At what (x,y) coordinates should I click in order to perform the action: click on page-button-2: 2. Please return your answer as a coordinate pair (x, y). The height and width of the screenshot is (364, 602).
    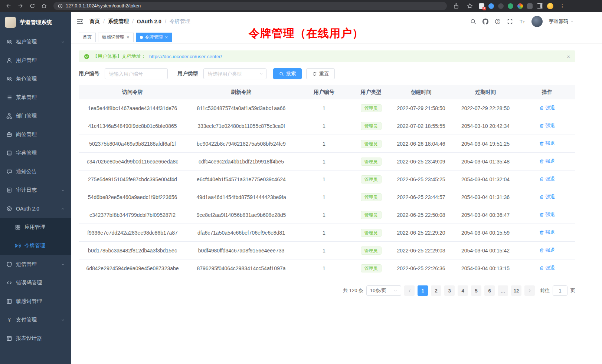
    Looking at the image, I should click on (436, 291).